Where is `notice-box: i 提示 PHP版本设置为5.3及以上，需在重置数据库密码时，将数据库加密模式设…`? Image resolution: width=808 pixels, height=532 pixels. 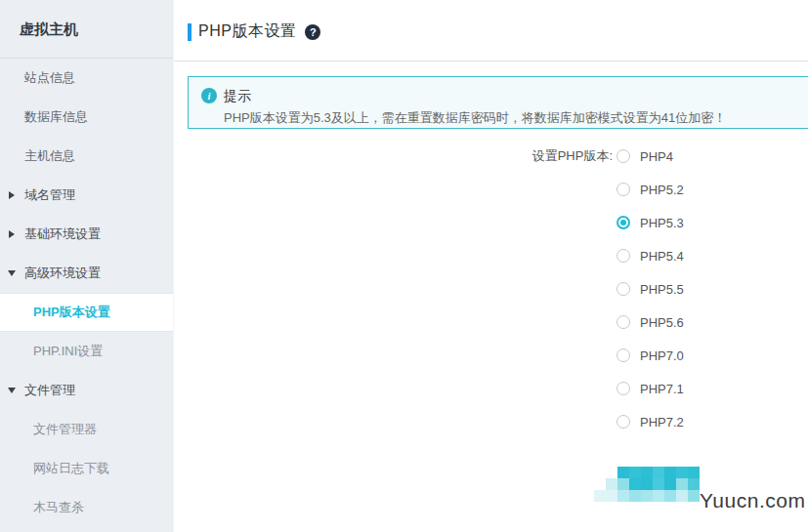 notice-box: i 提示 PHP版本设置为5.3及以上，需在重置数据库密码时，将数据库加密模式设… is located at coordinates (498, 102).